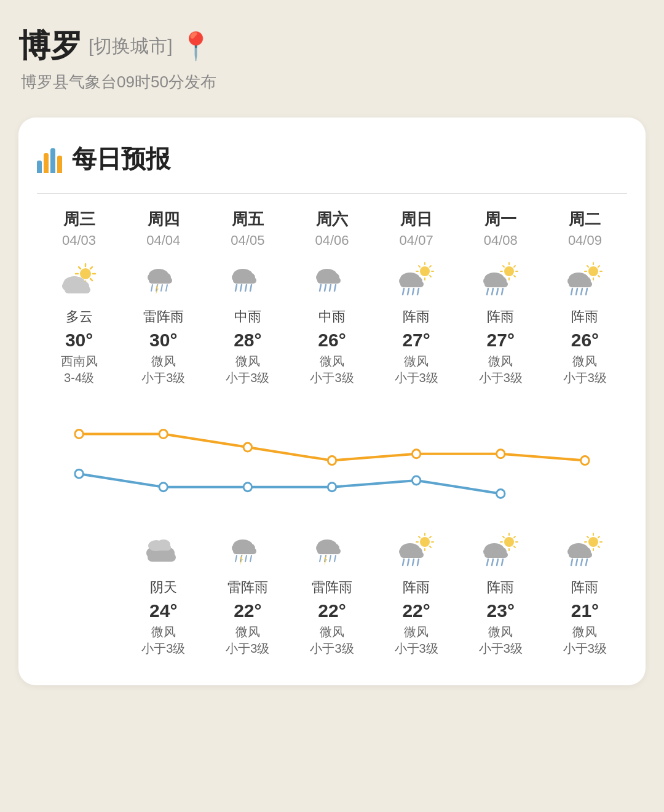 This screenshot has width=664, height=812. I want to click on day-date: 04/06, so click(332, 244).